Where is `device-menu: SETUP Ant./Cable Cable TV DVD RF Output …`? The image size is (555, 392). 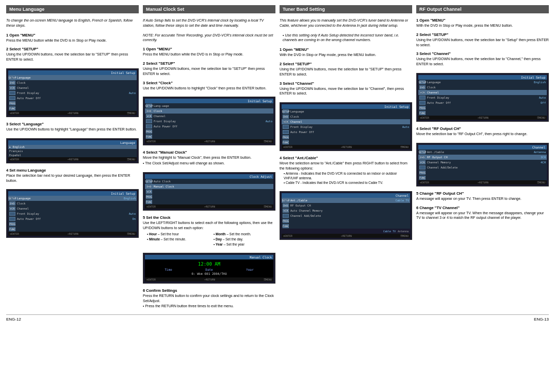
device-menu: SETUP Ant./Cable Cable TV DVD RF Output … is located at coordinates (346, 213).